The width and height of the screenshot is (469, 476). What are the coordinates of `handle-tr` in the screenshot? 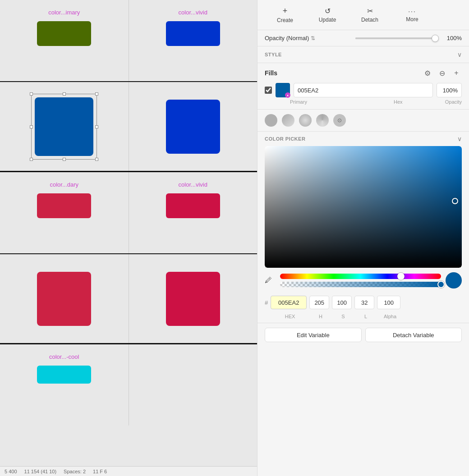 It's located at (97, 94).